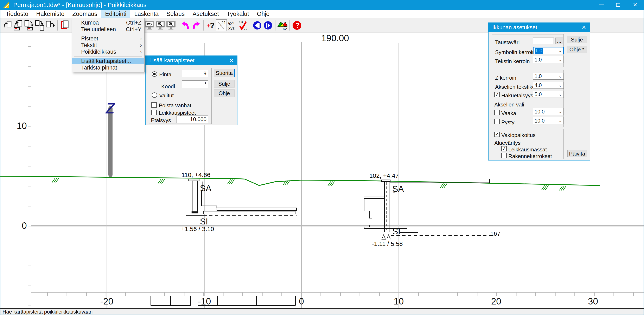  I want to click on leikkausmassat-checkbox: ✓, so click(504, 149).